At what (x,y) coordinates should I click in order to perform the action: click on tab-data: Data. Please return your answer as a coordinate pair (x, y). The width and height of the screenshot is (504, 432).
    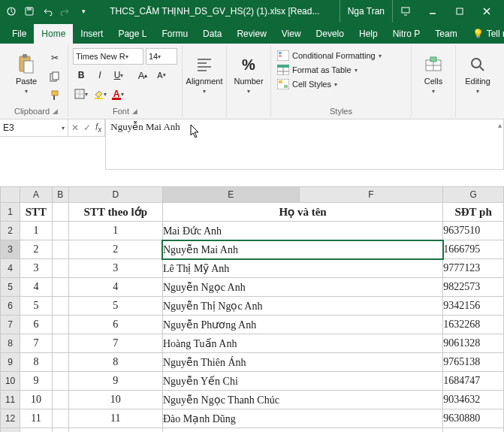
    Looking at the image, I should click on (212, 34).